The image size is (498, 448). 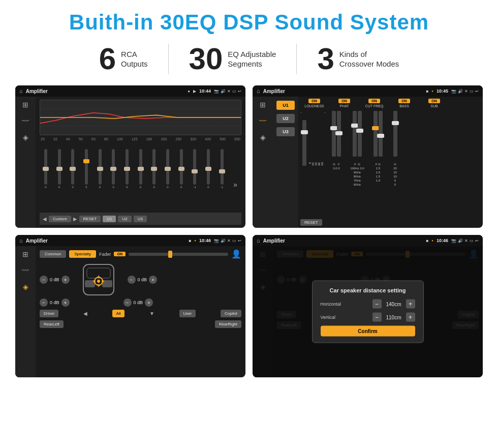 I want to click on eq-u1-btn: U1, so click(x=109, y=219).